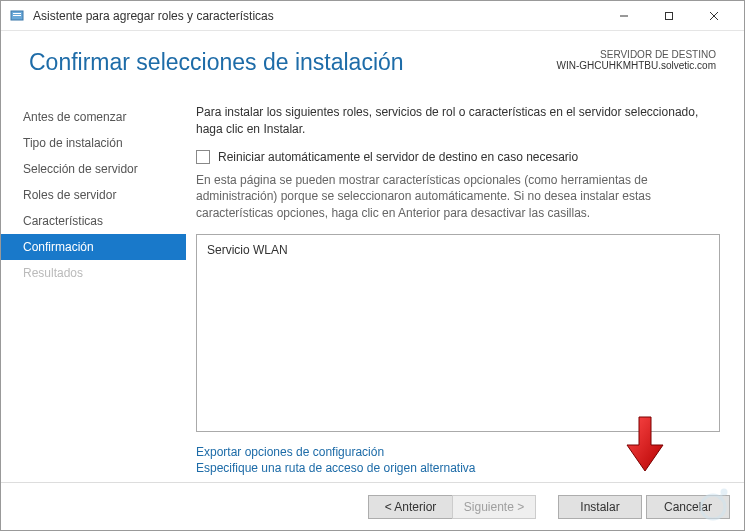 The height and width of the screenshot is (531, 745). I want to click on previous-button: < Anterior, so click(410, 507).